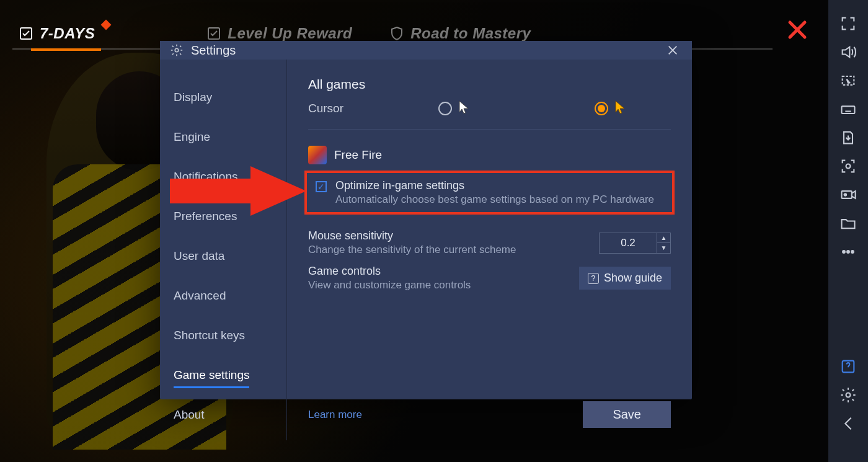  Describe the element at coordinates (223, 375) in the screenshot. I see `sidebar-item-game-settings: Game settings` at that location.